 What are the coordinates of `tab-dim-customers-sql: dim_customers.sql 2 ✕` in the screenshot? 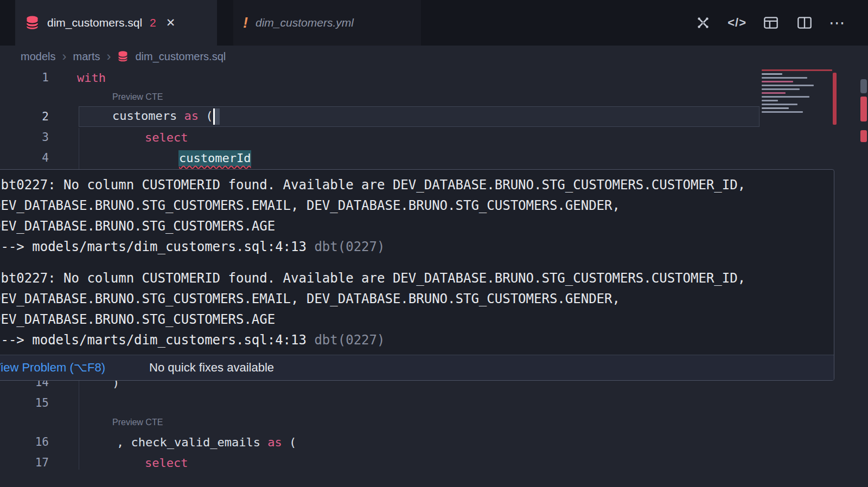 It's located at (116, 23).